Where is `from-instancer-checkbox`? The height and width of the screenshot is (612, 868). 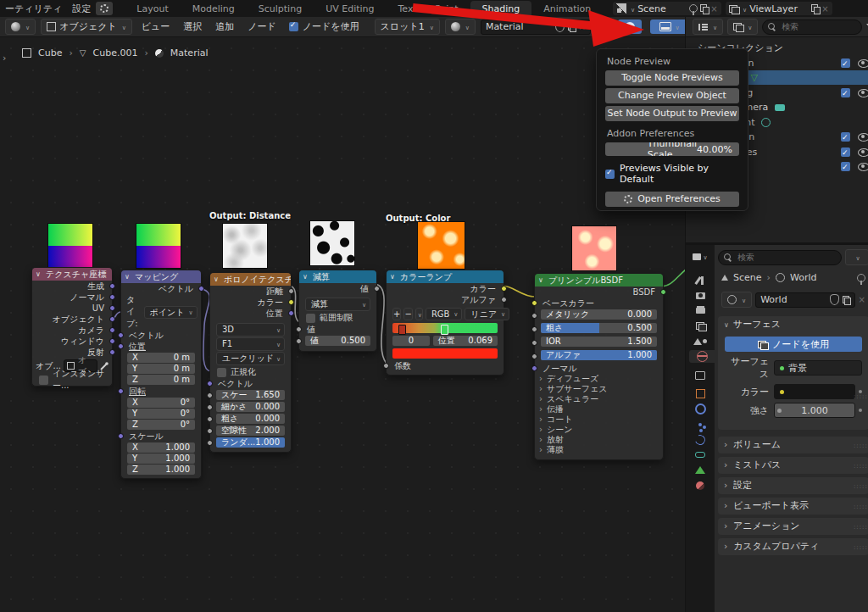 from-instancer-checkbox is located at coordinates (44, 380).